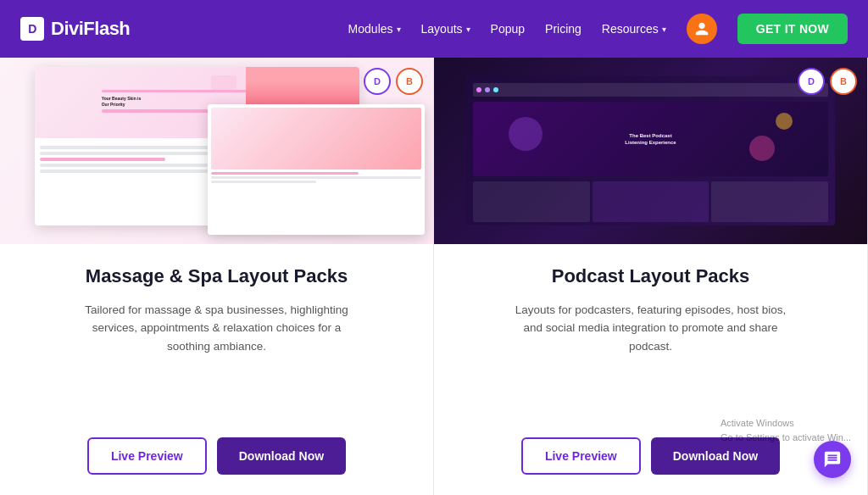 The height and width of the screenshot is (495, 868). Describe the element at coordinates (563, 29) in the screenshot. I see `nav-pricing: Pricing` at that location.